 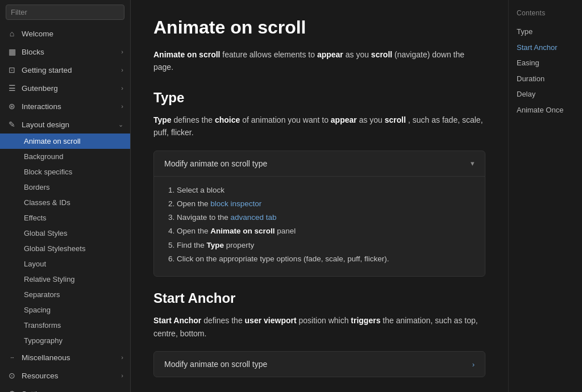 I want to click on sidebar-item-interactions-label: Interactions, so click(x=41, y=107).